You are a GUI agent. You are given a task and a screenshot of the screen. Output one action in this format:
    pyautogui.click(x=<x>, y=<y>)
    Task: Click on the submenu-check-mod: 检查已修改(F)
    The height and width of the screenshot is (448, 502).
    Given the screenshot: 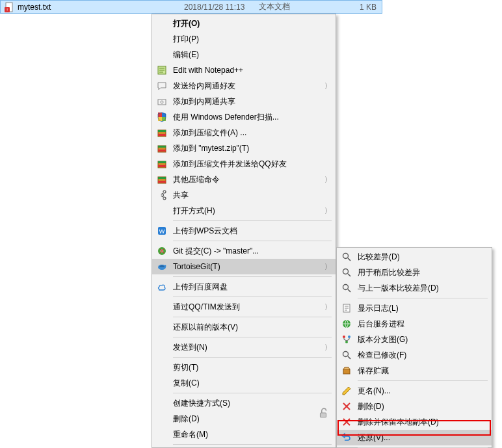 What is the action you would take?
    pyautogui.click(x=414, y=355)
    